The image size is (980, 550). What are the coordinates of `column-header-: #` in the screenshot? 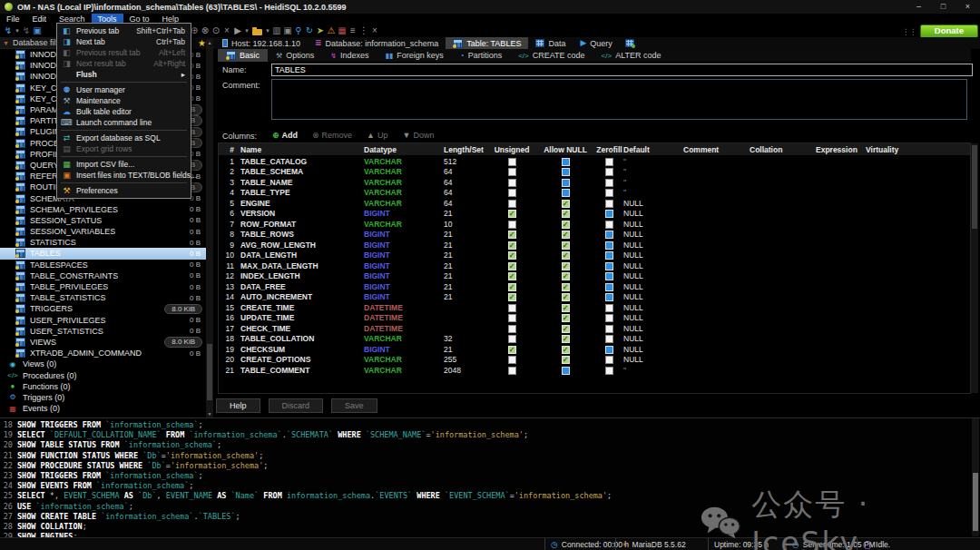 It's located at (229, 150).